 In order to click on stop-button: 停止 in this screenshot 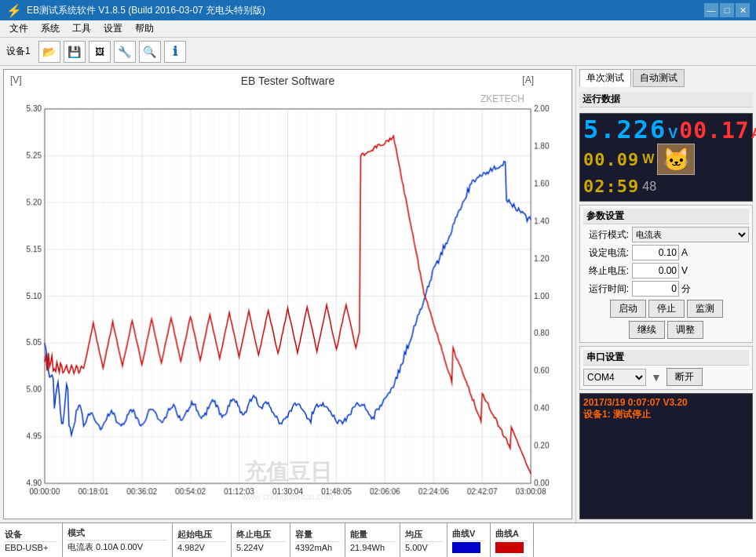, I will do `click(667, 309)`.